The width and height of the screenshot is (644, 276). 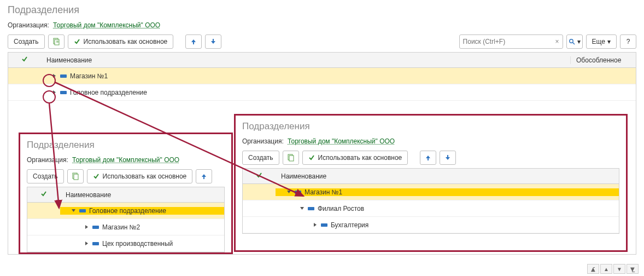 I want to click on clear-search-icon: ×, so click(x=558, y=42).